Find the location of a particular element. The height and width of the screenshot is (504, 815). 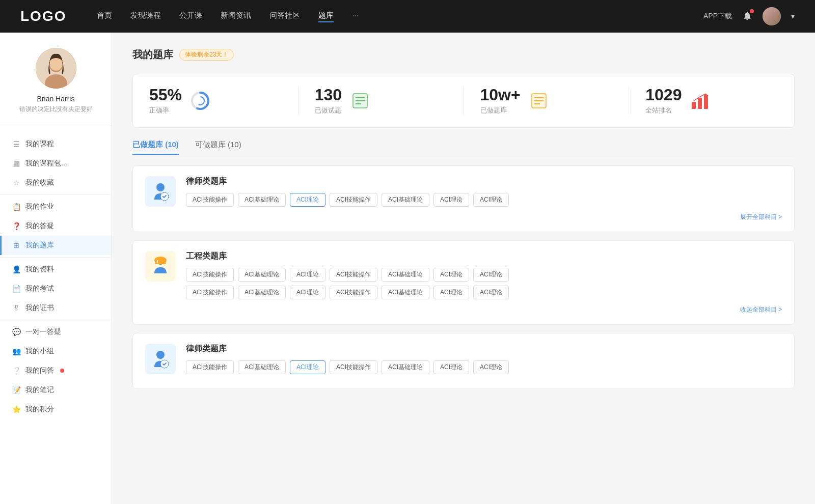

question-icon: ❓ is located at coordinates (16, 226).